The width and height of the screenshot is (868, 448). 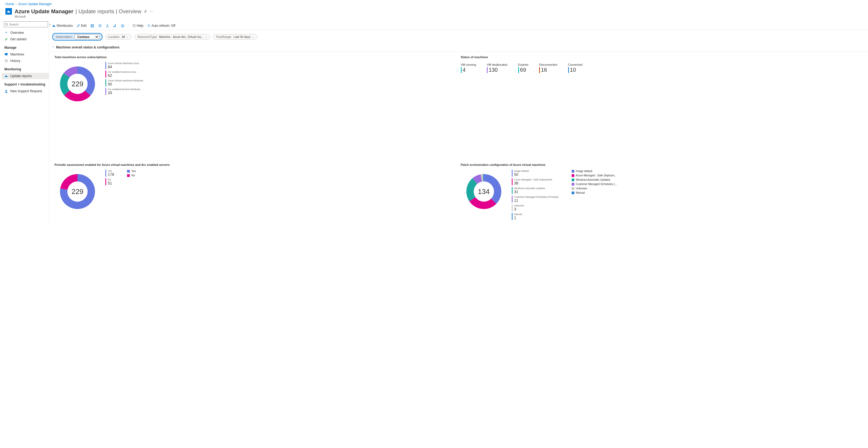 What do you see at coordinates (594, 188) in the screenshot?
I see `legend-item: Unknown` at bounding box center [594, 188].